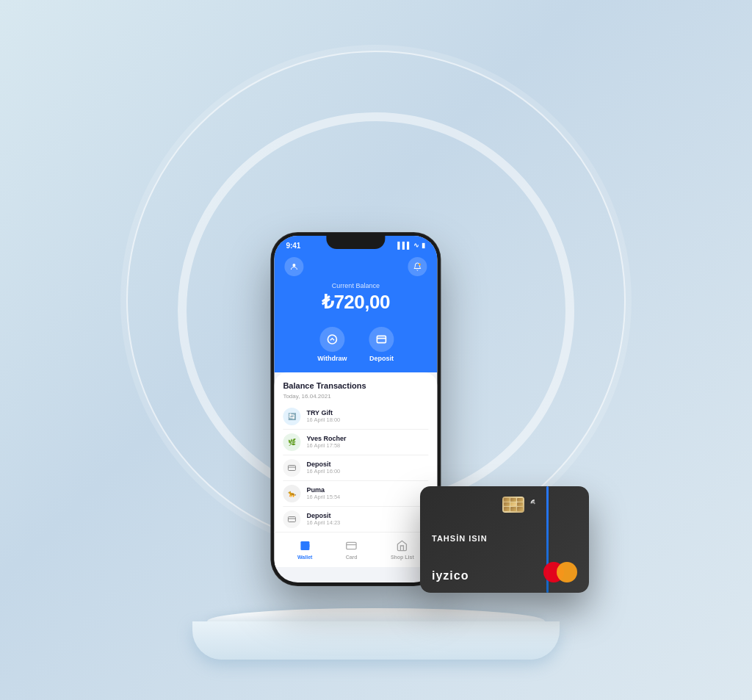 The width and height of the screenshot is (752, 700). What do you see at coordinates (505, 539) in the screenshot?
I see `credit-card: TAHSİN ISIN iyzico` at bounding box center [505, 539].